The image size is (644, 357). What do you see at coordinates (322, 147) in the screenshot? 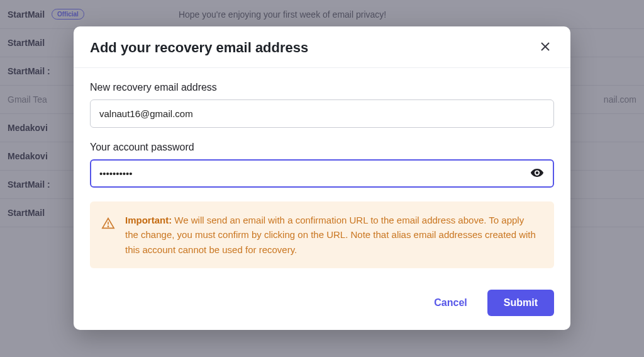
I see `password-label: Your account password` at bounding box center [322, 147].